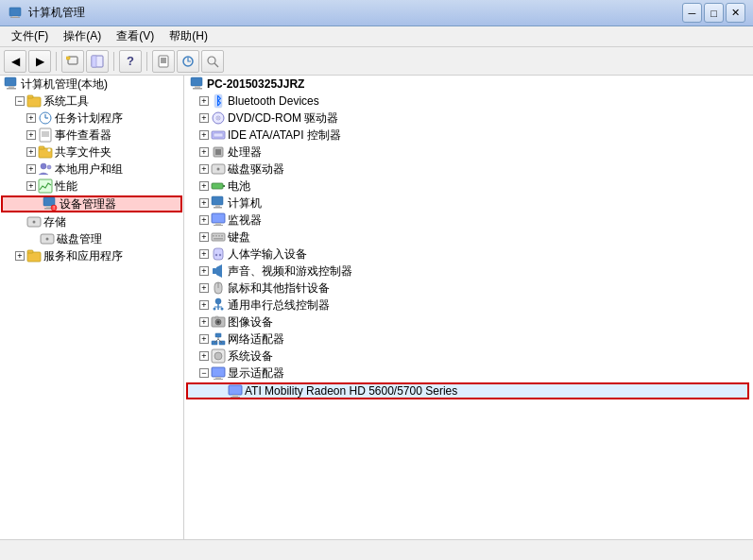 This screenshot has height=560, width=753. What do you see at coordinates (469, 152) in the screenshot?
I see `processor-item: + 处理器` at bounding box center [469, 152].